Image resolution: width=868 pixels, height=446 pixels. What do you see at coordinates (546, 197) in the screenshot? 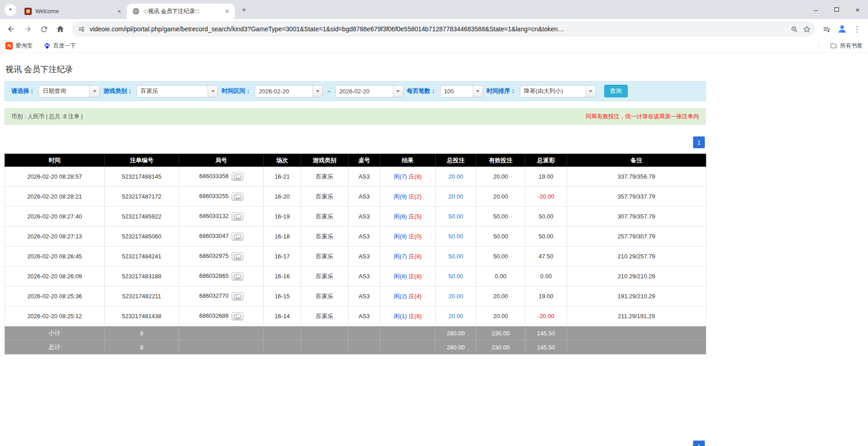
I see `cell-payout: -20.00` at bounding box center [546, 197].